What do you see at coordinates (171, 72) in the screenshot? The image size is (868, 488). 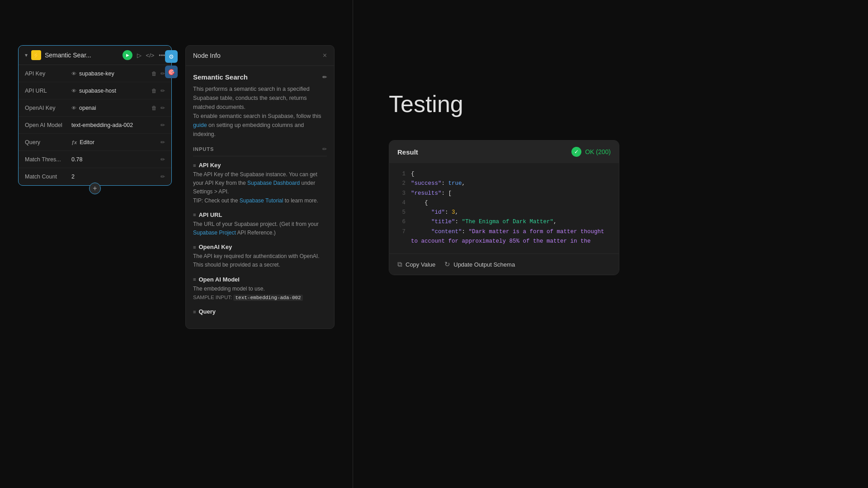 I see `node-info-icon: 🎯` at bounding box center [171, 72].